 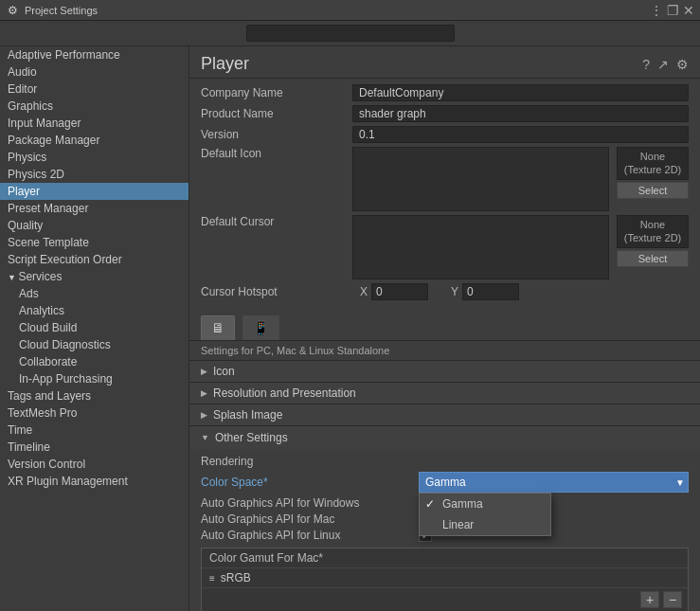 What do you see at coordinates (95, 430) in the screenshot?
I see `sidebar-item-time: Time` at bounding box center [95, 430].